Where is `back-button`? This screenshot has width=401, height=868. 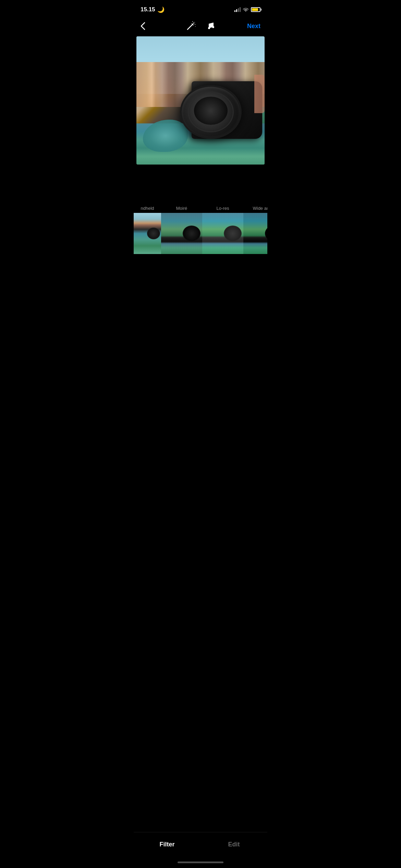
back-button is located at coordinates (143, 26).